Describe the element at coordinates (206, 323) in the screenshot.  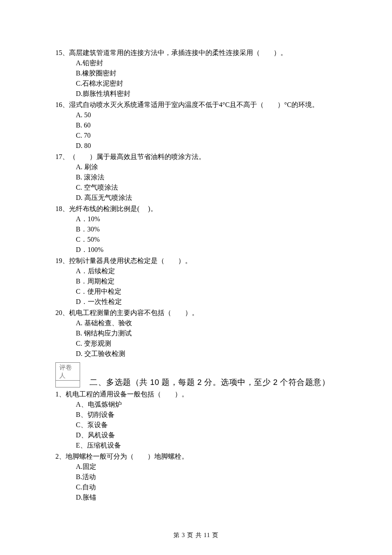
I see `option-a: A. 基础检查、验收` at that location.